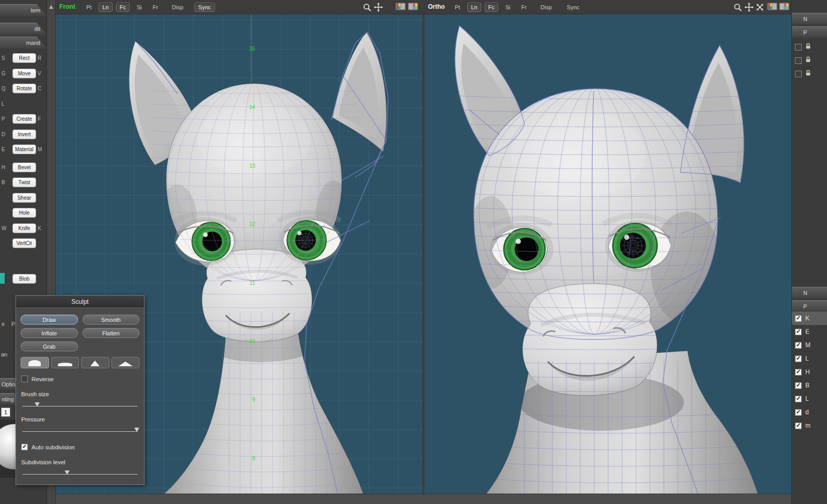 The image size is (827, 504). Describe the element at coordinates (3, 119) in the screenshot. I see `shortcut-letter-left: P` at that location.